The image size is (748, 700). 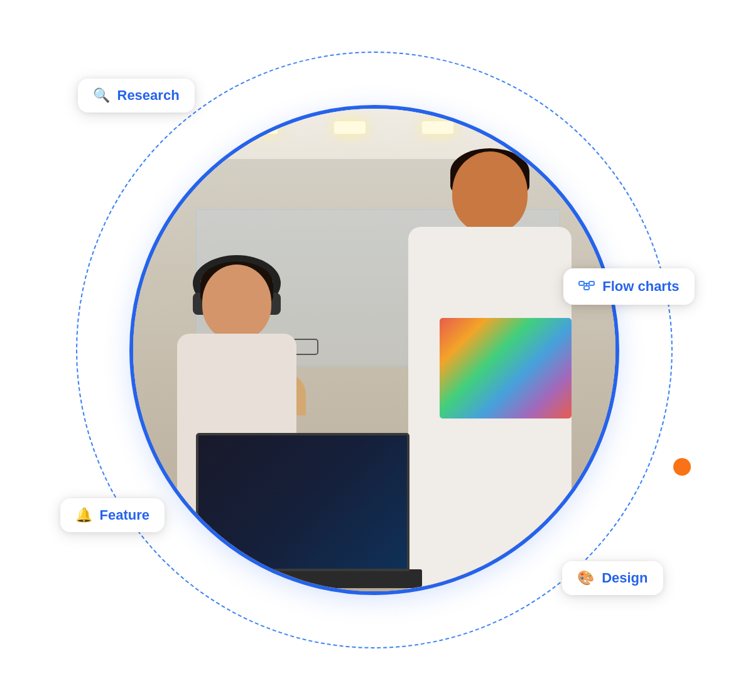 What do you see at coordinates (136, 96) in the screenshot?
I see `research-card: 🔍 Research` at bounding box center [136, 96].